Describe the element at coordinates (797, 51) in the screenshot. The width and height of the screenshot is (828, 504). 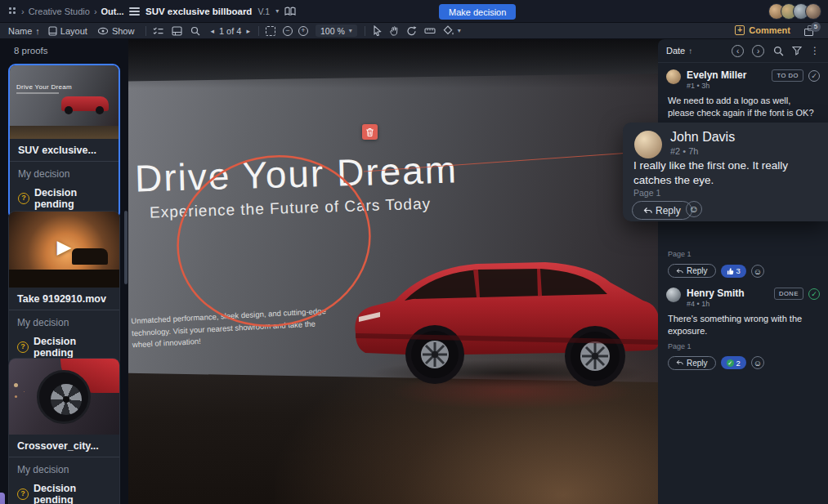
I see `filter-icon` at that location.